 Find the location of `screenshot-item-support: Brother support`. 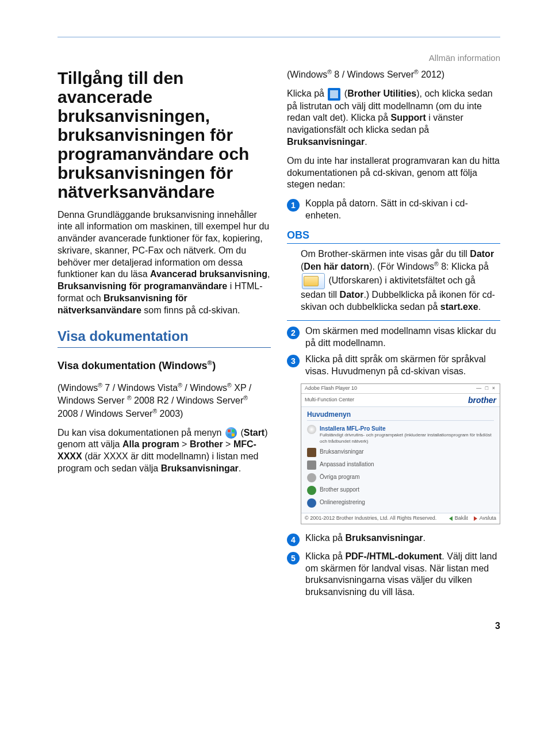

screenshot-item-support: Brother support is located at coordinates (400, 490).